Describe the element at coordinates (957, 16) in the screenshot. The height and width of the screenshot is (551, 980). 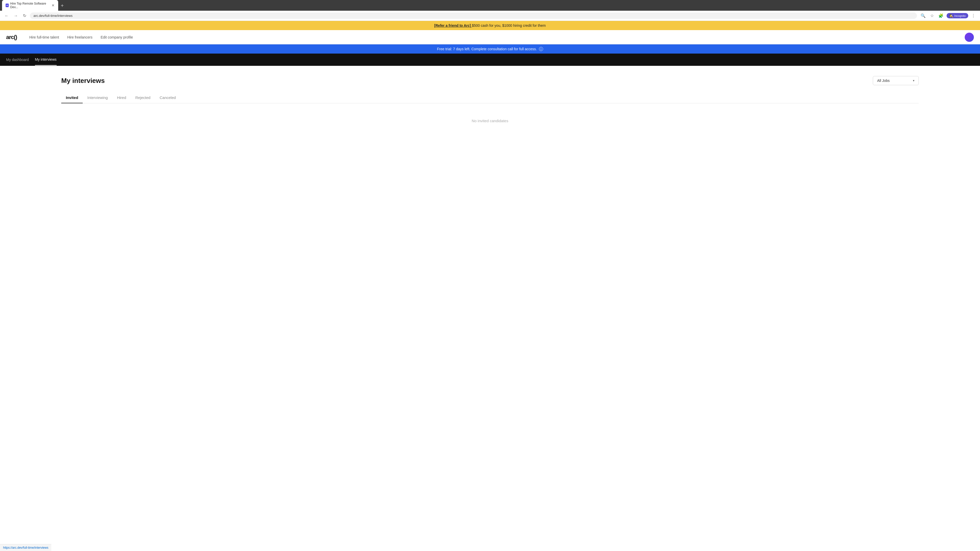
I see `incognito-badge: 🕵 Incognito` at that location.